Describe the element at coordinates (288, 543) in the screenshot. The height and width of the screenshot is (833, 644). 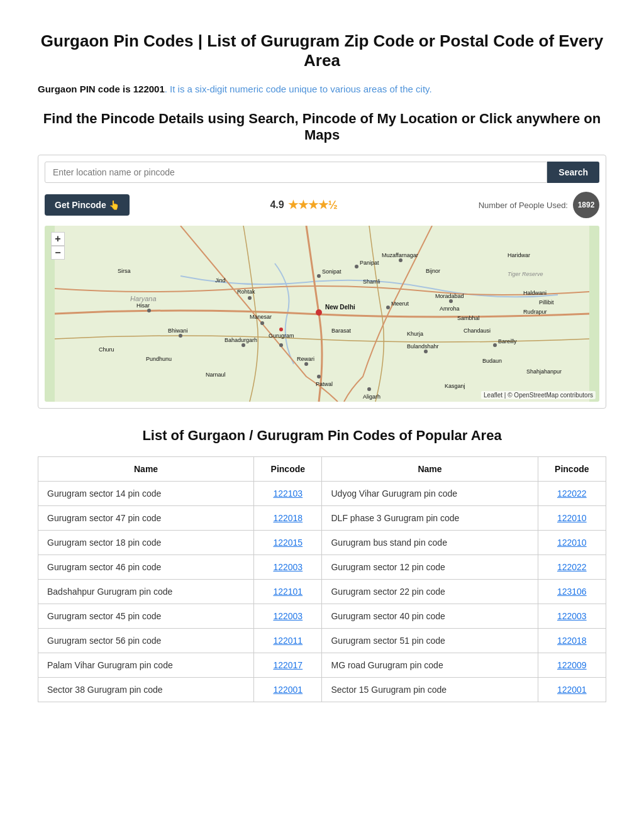
I see `pincode-left: 122015` at that location.